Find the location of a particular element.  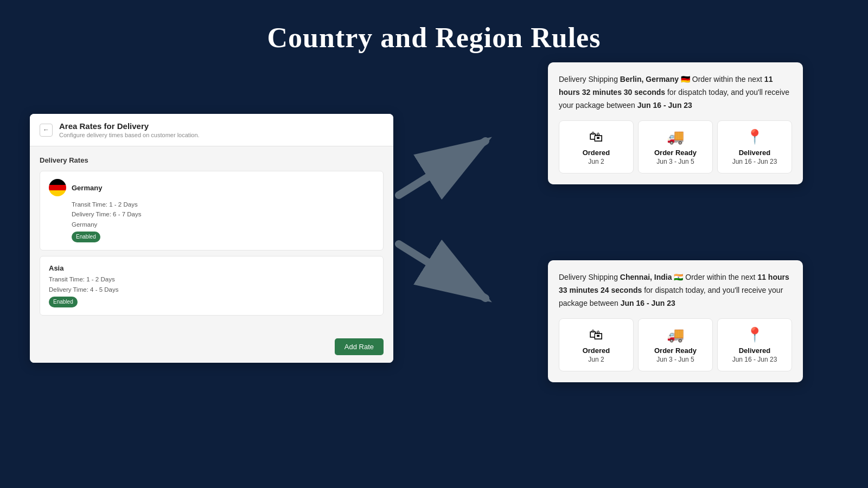

india-delivered-label: Delivered is located at coordinates (755, 350).